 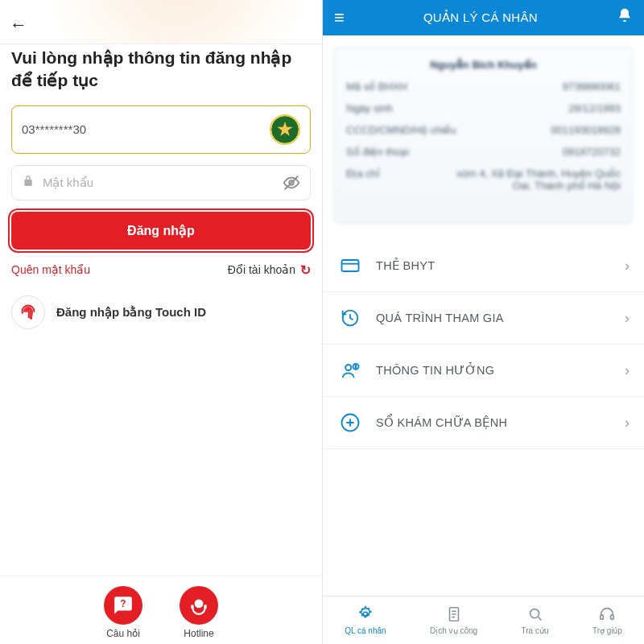 What do you see at coordinates (494, 318) in the screenshot?
I see `menu-label: QUÁ TRÌNH THAM GIA` at bounding box center [494, 318].